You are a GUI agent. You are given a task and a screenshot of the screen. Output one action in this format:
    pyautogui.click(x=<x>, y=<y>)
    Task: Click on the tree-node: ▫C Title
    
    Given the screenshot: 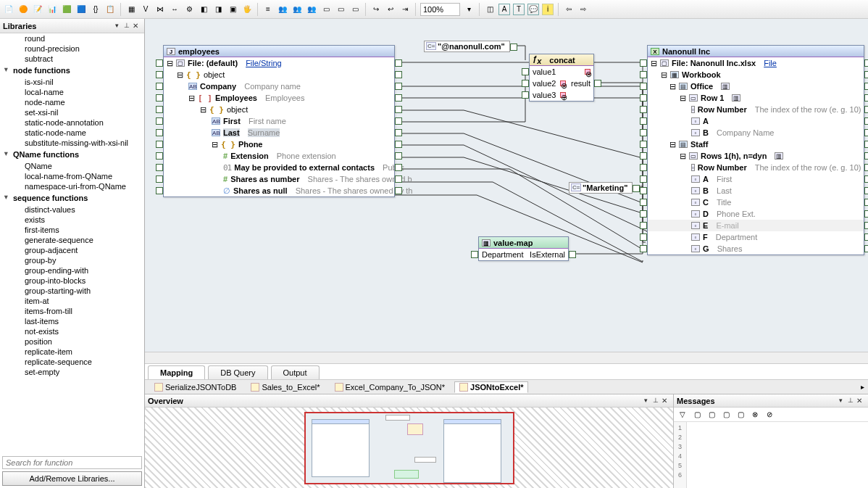 What is the action you would take?
    pyautogui.click(x=756, y=202)
    